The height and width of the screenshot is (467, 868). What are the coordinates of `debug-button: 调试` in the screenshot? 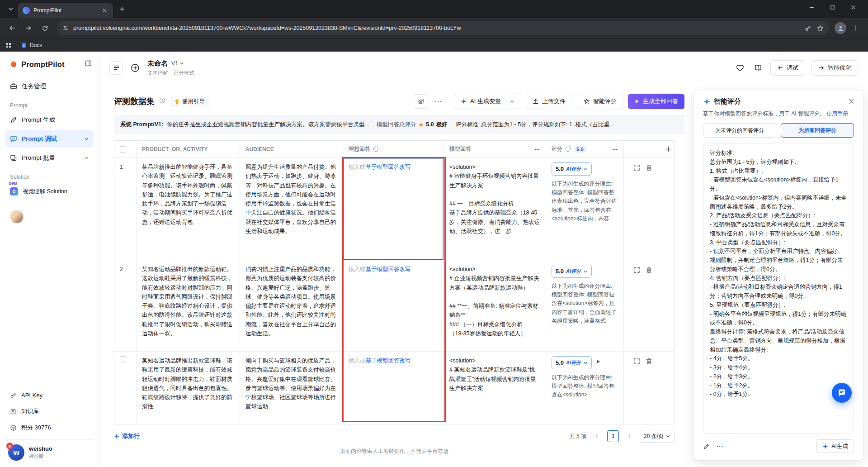 It's located at (788, 68).